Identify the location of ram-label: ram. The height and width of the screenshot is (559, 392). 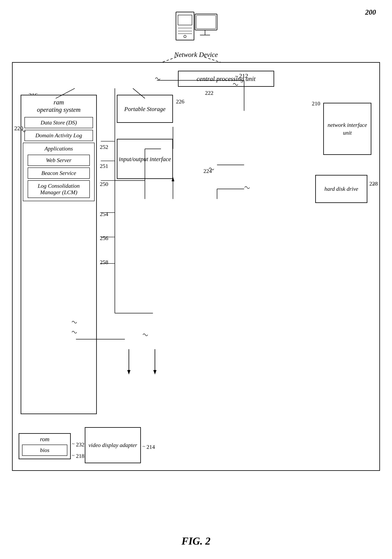
(59, 101).